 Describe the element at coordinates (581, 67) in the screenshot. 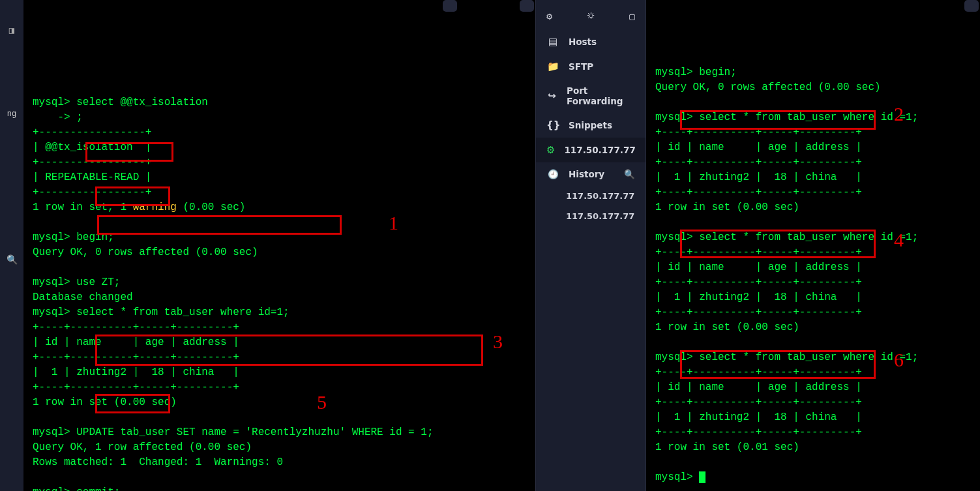

I see `sidebar-item-label: SFTP` at that location.